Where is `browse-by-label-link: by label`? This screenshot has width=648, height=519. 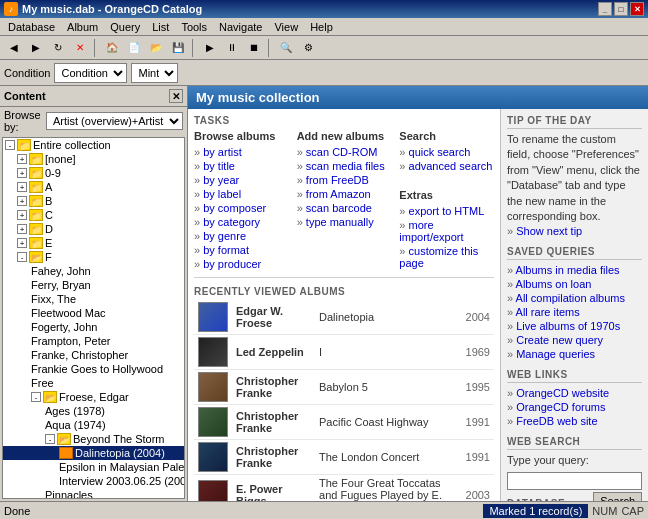
browse-by-label-link: by label is located at coordinates (242, 194).